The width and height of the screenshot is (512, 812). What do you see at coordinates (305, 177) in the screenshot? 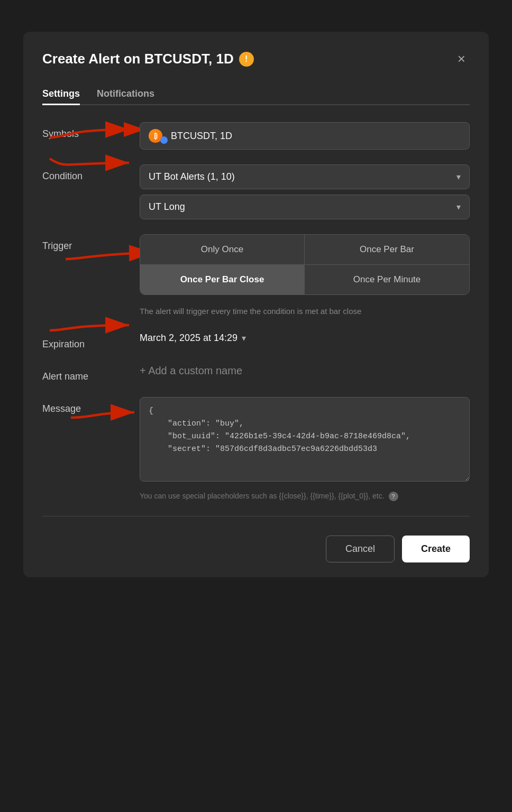
I see `condition-select-1: UT Bot Alerts (1, 5) ▾` at bounding box center [305, 177].